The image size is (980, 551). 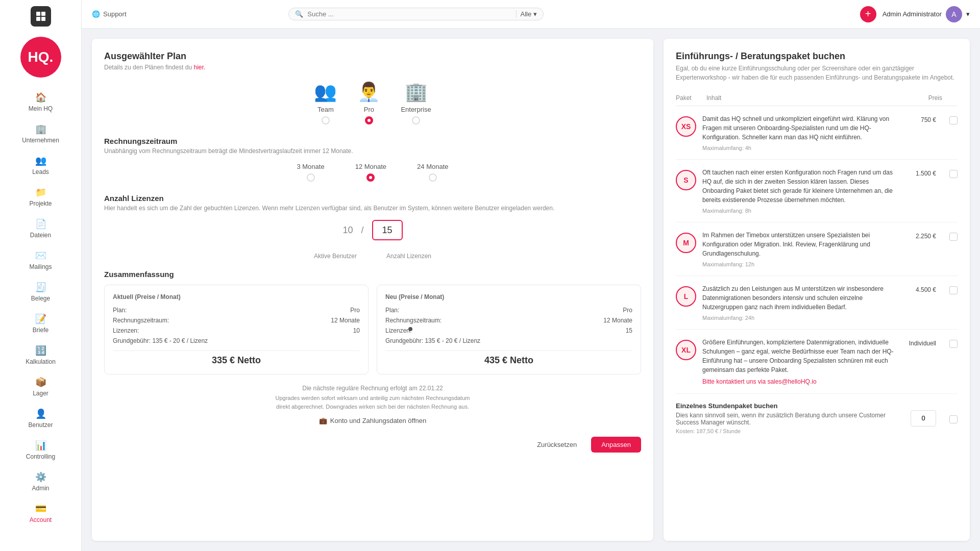 I want to click on panel-subtitle: Details zu den Plänen findest du hier., so click(x=373, y=67).